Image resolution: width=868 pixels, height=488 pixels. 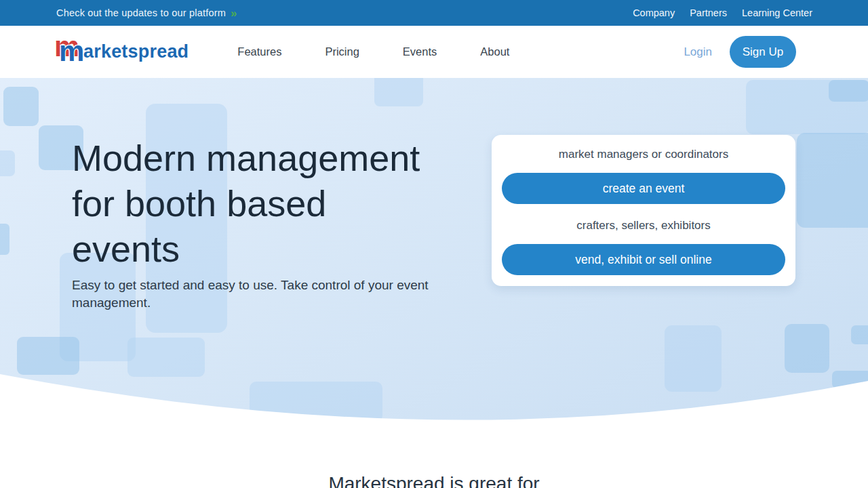 I want to click on banner-link-partners: Partners, so click(x=708, y=13).